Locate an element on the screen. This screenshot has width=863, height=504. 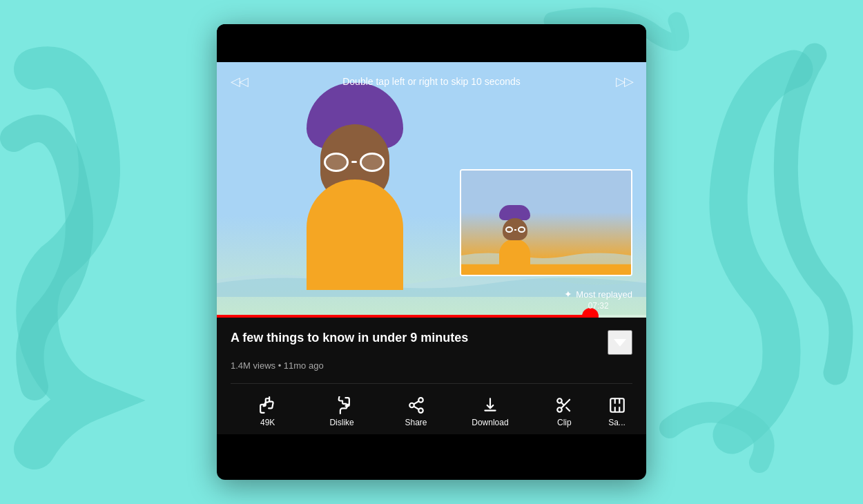
main-character is located at coordinates (355, 193).